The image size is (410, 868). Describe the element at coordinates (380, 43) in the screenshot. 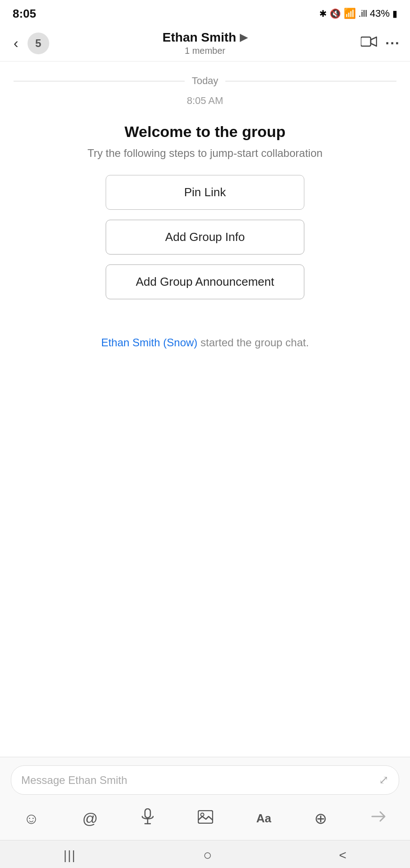

I see `navbar-right: ···` at that location.